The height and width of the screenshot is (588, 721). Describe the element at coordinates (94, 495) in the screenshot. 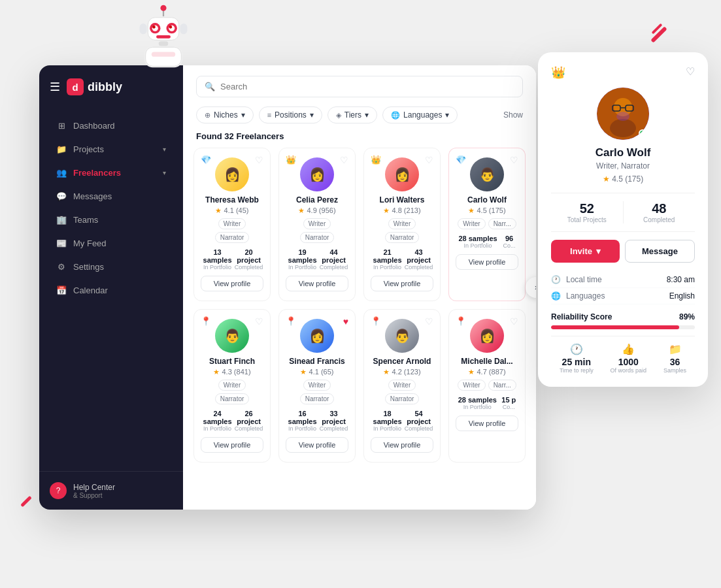

I see `help-subtitle: & Support` at that location.